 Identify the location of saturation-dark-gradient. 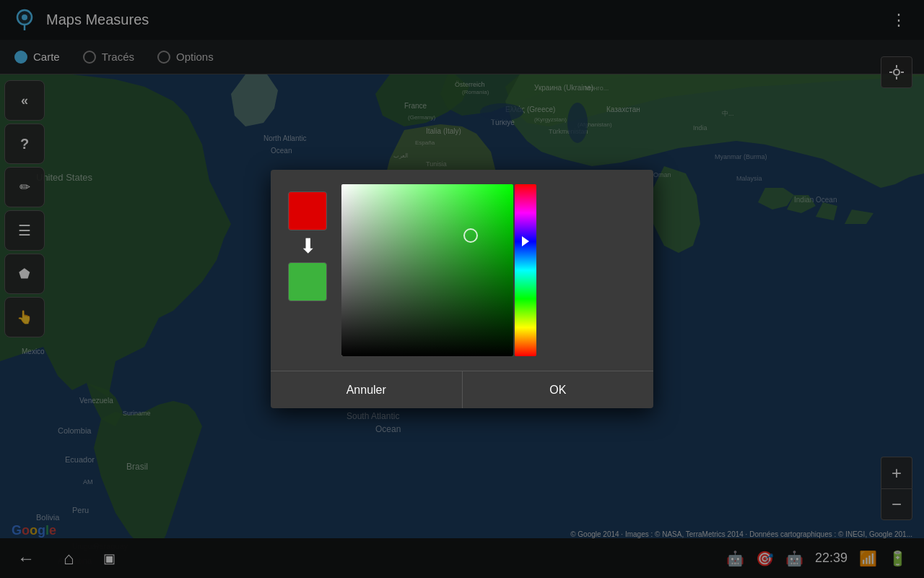
(427, 270).